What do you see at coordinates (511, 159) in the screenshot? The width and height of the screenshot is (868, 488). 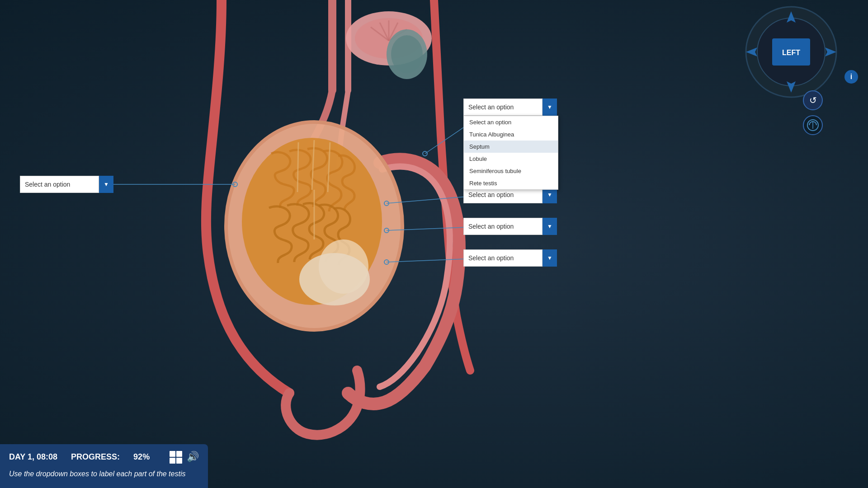 I see `option-lobule: Lobule` at bounding box center [511, 159].